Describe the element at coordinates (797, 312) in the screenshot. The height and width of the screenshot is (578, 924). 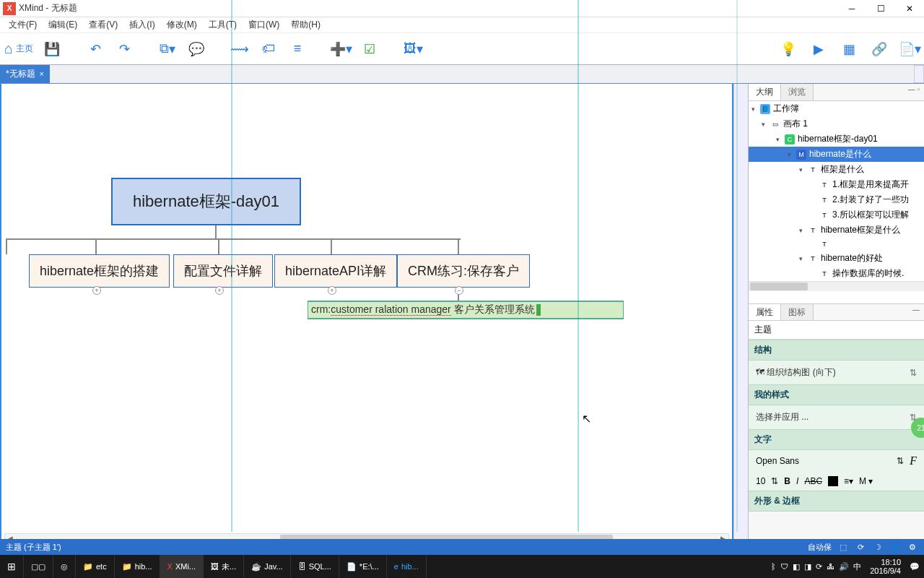
I see `tab-icons: 图标` at that location.